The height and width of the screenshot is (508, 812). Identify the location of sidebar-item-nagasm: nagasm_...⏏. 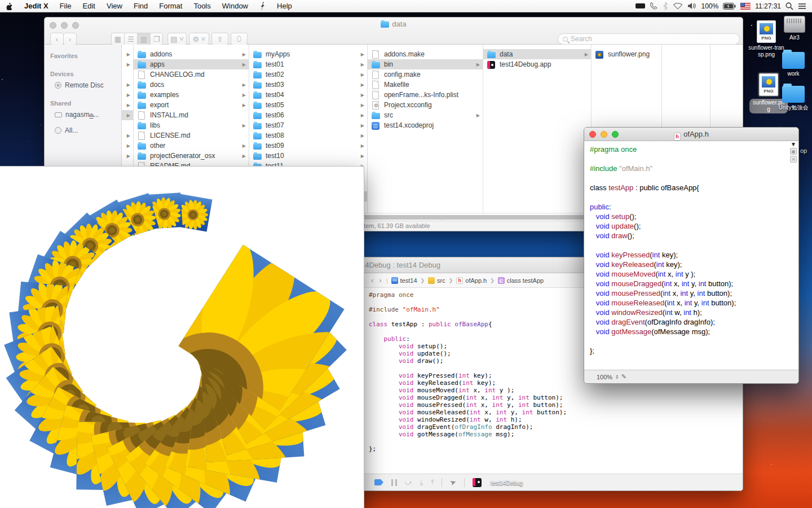
(77, 115).